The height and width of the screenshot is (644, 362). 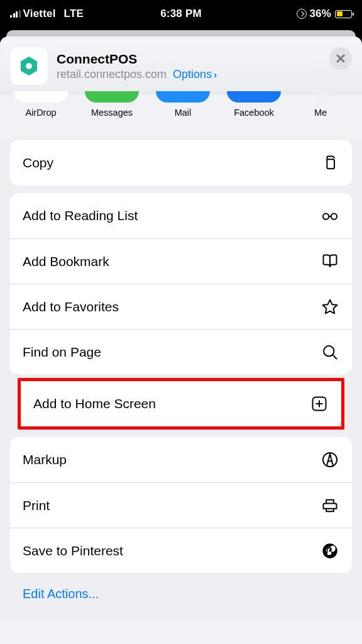 I want to click on highlight-box: Add to Home Screen, so click(x=181, y=404).